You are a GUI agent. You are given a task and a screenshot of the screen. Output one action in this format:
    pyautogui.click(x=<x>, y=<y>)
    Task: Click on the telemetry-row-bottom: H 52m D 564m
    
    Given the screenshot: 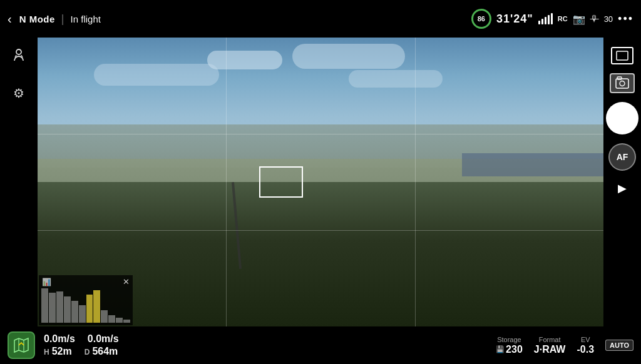 What is the action you would take?
    pyautogui.click(x=81, y=351)
    